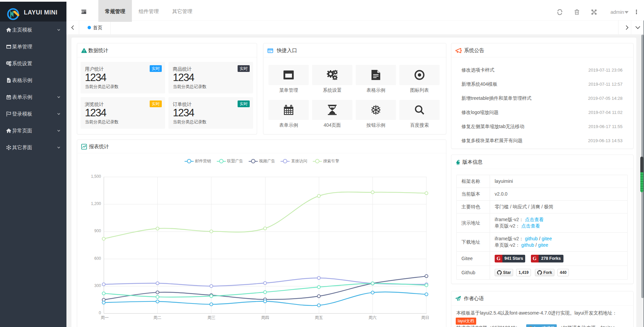  I want to click on svg-text: 600, so click(98, 258).